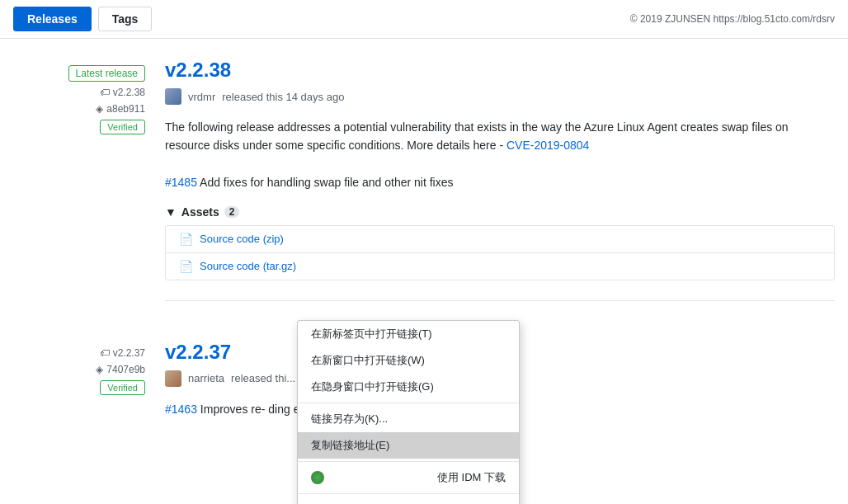 This screenshot has width=848, height=504. I want to click on release-meta-1: vrdmr released this 14 days ago, so click(500, 97).